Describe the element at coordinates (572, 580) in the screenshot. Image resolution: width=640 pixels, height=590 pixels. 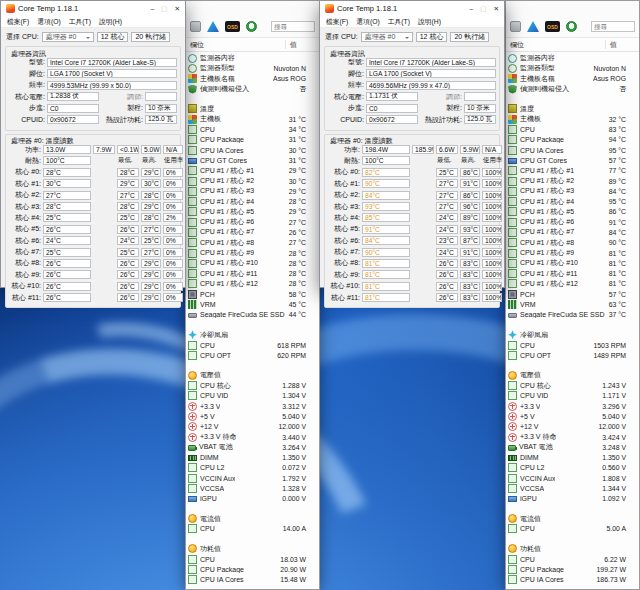
I see `sensor-row: CPU IA Cores186.73 W` at that location.